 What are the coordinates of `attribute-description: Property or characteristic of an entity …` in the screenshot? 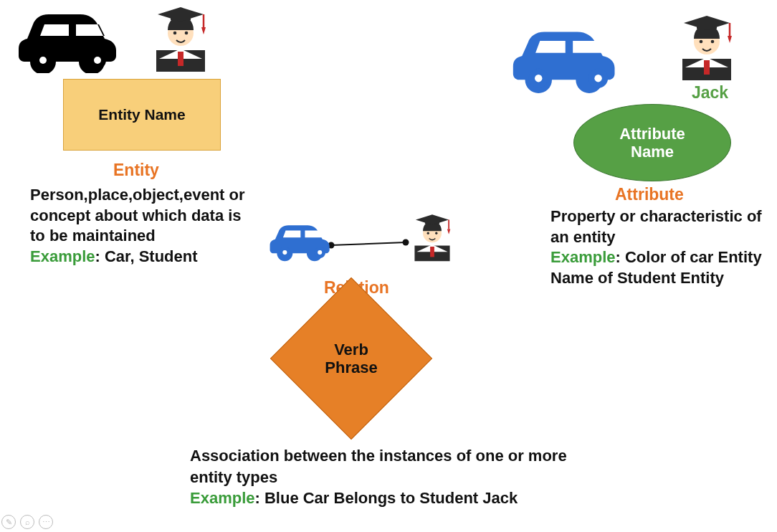 It's located at (662, 247).